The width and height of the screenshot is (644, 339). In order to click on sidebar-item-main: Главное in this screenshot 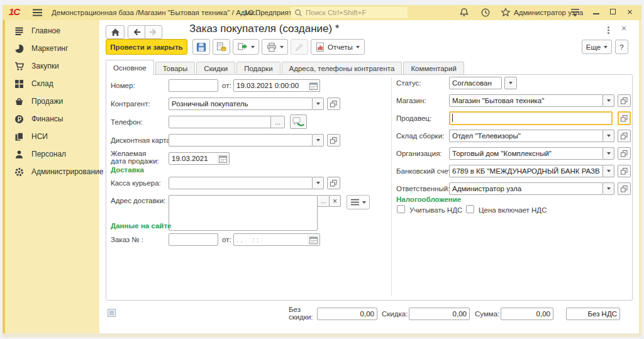, I will do `click(52, 31)`.